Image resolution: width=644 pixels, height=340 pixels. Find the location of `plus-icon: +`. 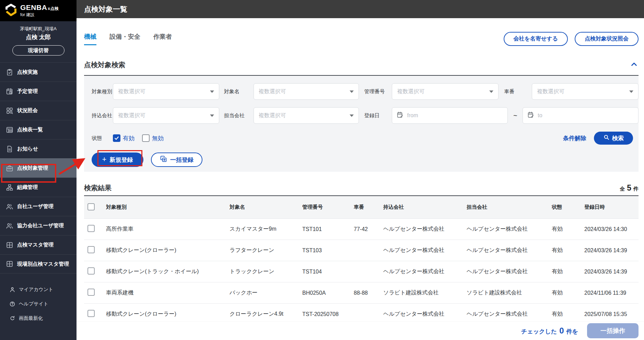

plus-icon: + is located at coordinates (104, 159).